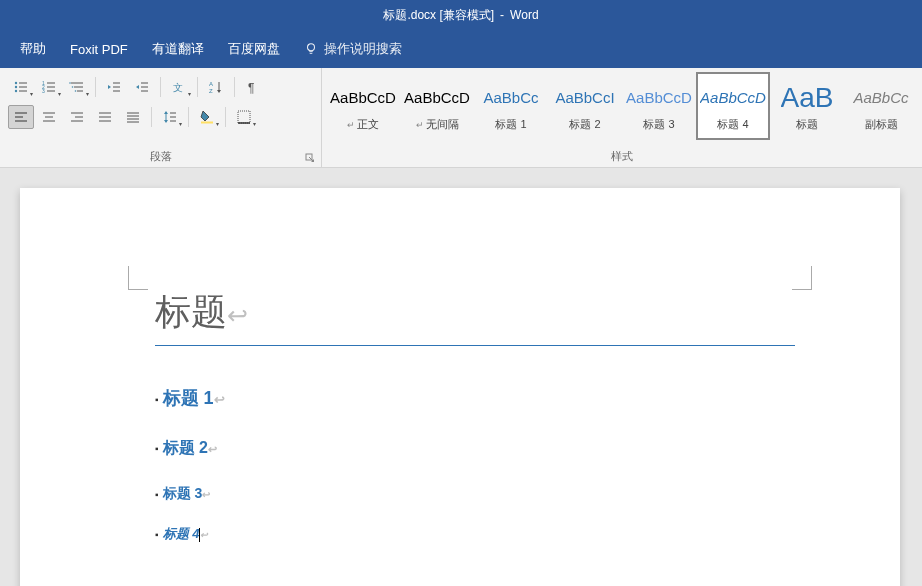 The width and height of the screenshot is (922, 586). What do you see at coordinates (475, 317) in the screenshot?
I see `document-title-text: 标题↩` at bounding box center [475, 317].